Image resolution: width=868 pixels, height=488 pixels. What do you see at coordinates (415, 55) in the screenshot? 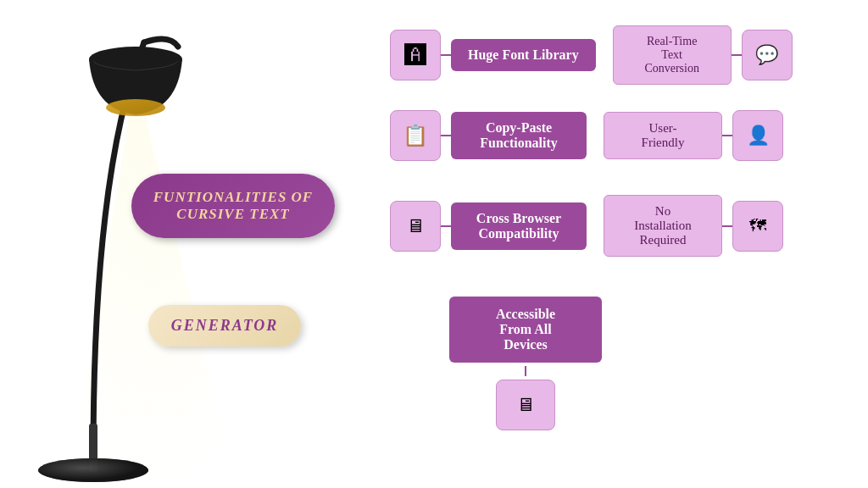
I see `font-library-icon-box: 🅰` at bounding box center [415, 55].